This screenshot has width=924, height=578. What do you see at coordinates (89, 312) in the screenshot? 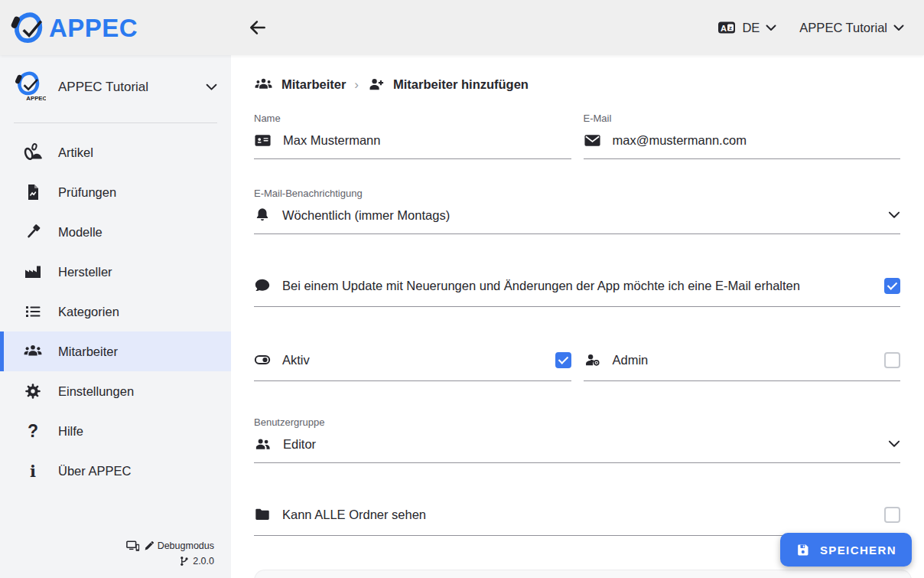
I see `sidebar-item-label: Kategorien` at bounding box center [89, 312].